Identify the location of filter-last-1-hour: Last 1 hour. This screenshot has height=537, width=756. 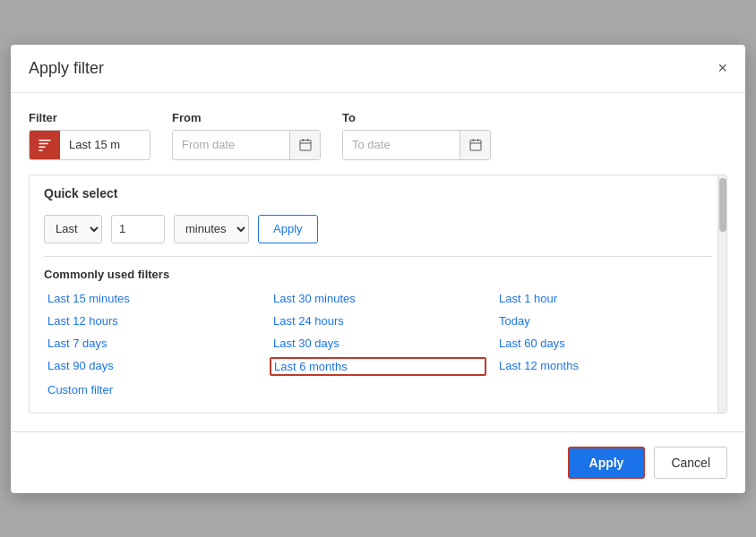
(604, 299).